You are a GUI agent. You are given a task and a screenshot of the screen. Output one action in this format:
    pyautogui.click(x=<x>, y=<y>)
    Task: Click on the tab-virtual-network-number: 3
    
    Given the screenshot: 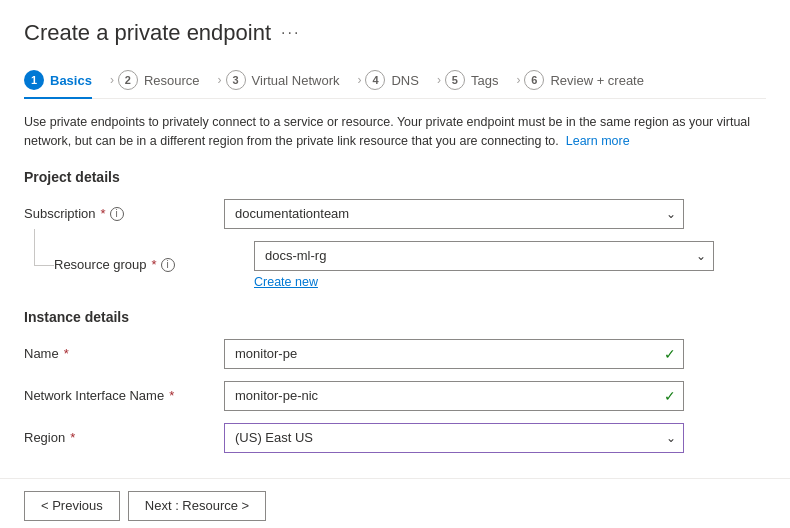 What is the action you would take?
    pyautogui.click(x=236, y=80)
    